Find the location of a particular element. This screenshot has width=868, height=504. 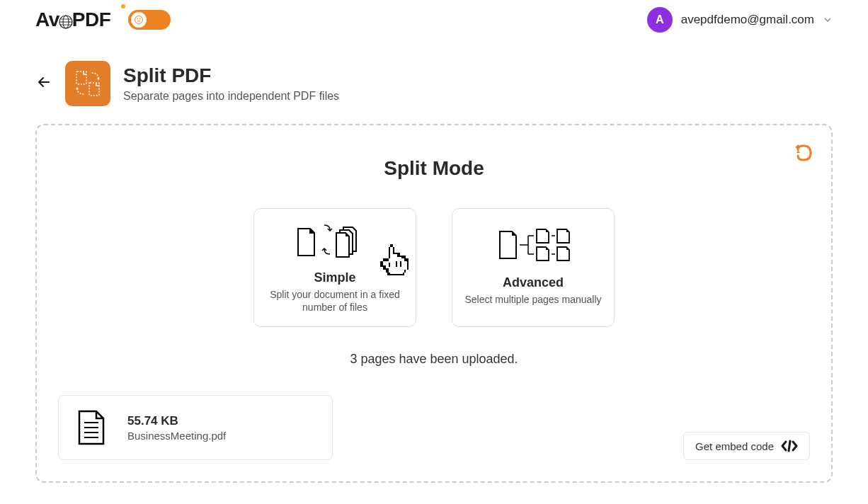

code-icon is located at coordinates (789, 446).